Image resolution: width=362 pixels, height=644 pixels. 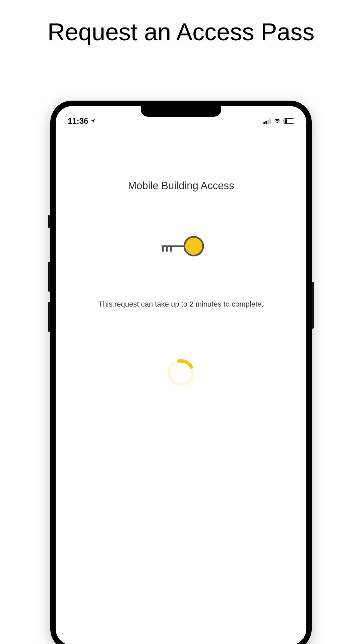 I want to click on loading-spinner-icon, so click(x=181, y=373).